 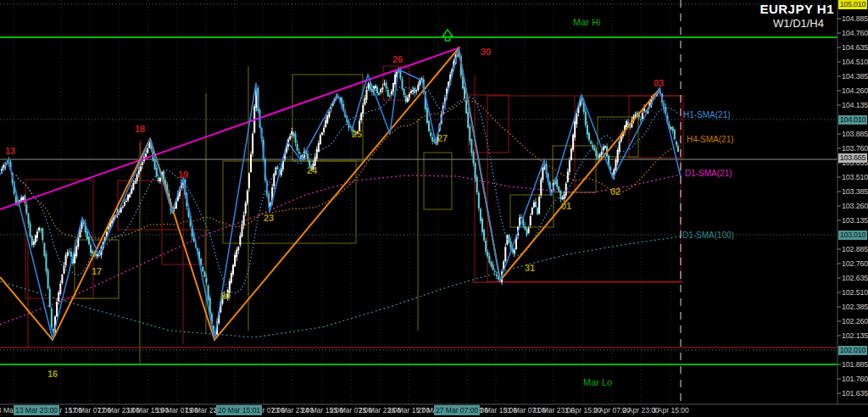 I want to click on price-tag: 102.010, so click(x=853, y=351).